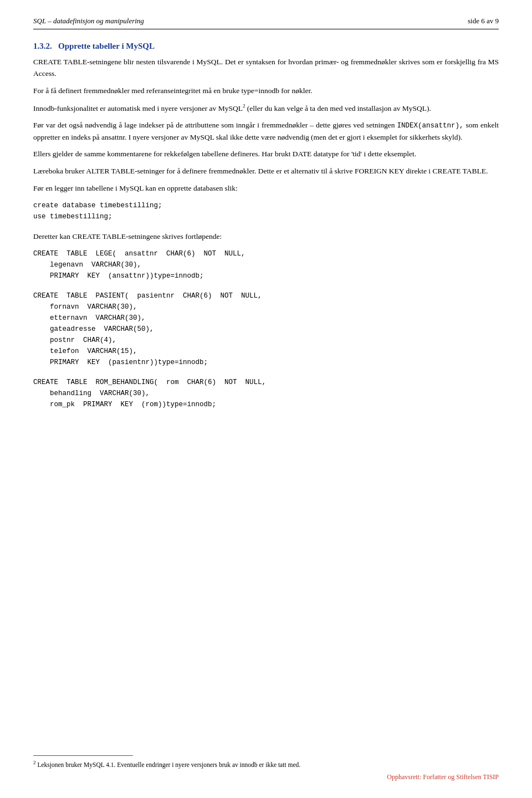  I want to click on header-title: SQL – datadefinisjon og manipulering, so click(89, 21).